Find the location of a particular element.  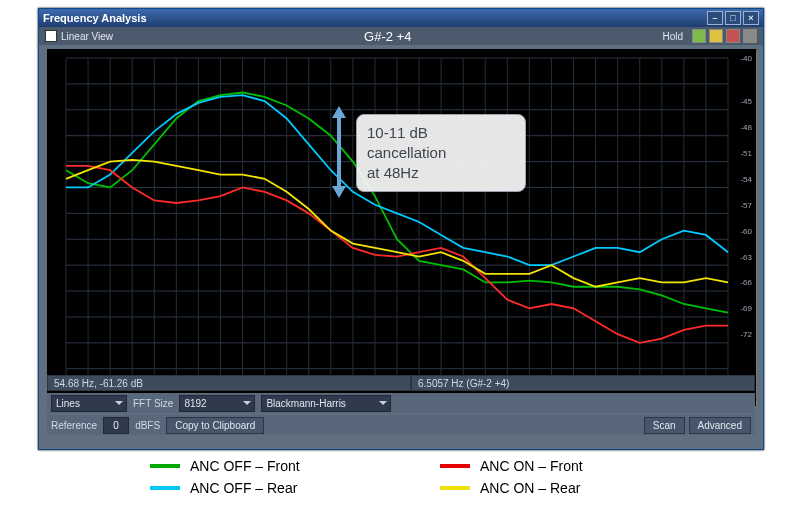

linear-view-label: Linear View is located at coordinates (87, 36).